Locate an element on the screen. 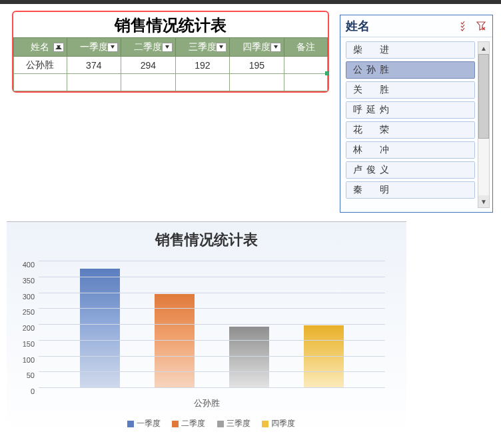 This screenshot has height=448, width=501. table-row-empty is located at coordinates (171, 83).